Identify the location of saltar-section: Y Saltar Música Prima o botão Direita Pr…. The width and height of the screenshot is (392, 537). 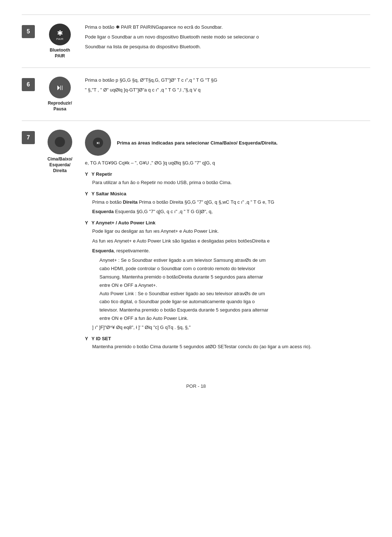
(228, 203).